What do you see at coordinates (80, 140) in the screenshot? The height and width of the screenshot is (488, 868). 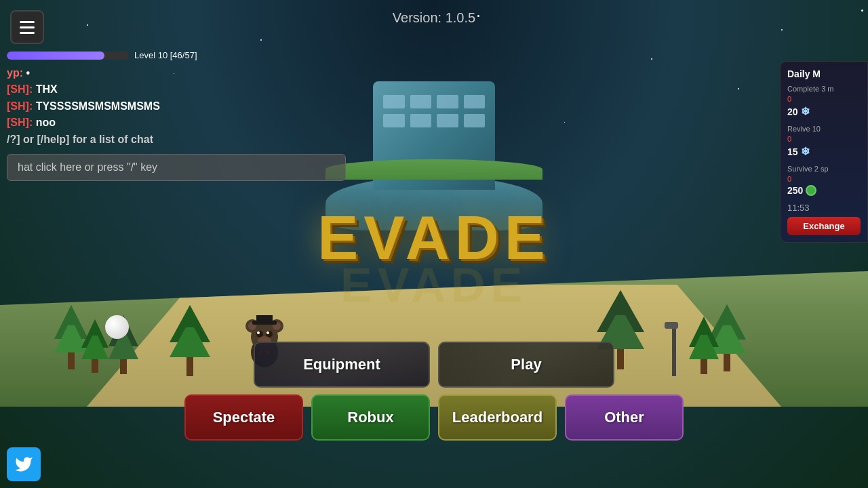 I see `chat-system-message: /?] or [/help] for a list of chat` at bounding box center [80, 140].